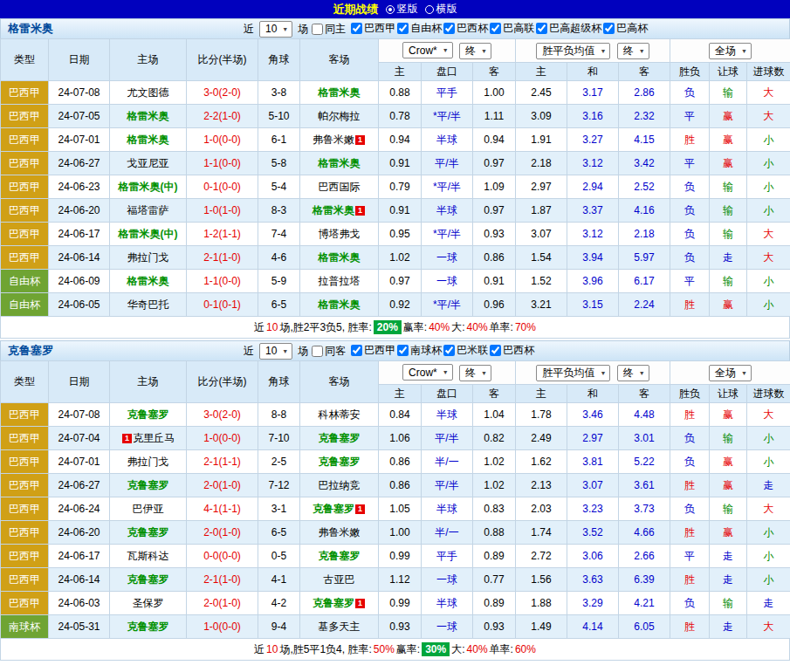  Describe the element at coordinates (380, 351) in the screenshot. I see `league-label: 巴西甲` at that location.